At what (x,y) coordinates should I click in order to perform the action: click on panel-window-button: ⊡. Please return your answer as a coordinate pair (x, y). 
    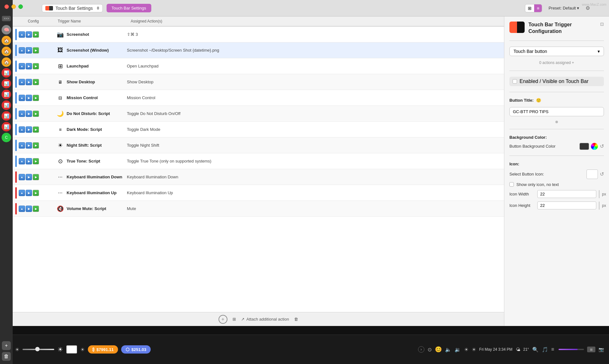
    Looking at the image, I should click on (602, 24).